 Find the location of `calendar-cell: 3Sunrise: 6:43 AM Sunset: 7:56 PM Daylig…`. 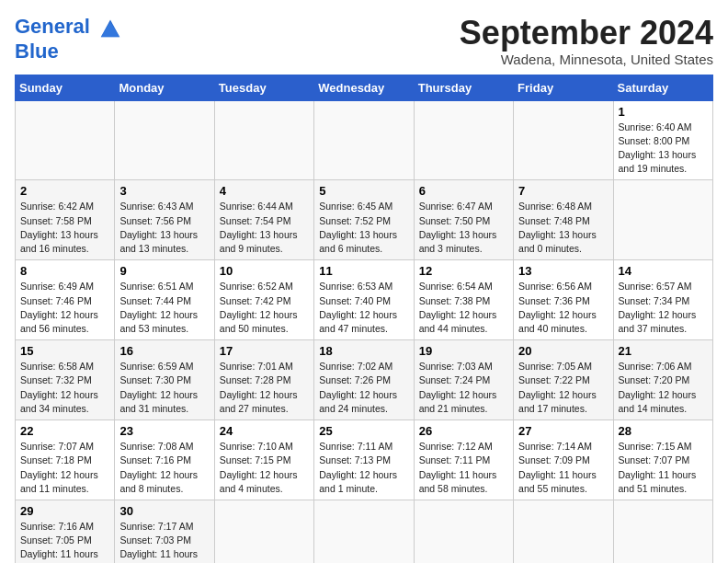

calendar-cell: 3Sunrise: 6:43 AM Sunset: 7:56 PM Daylig… is located at coordinates (165, 221).